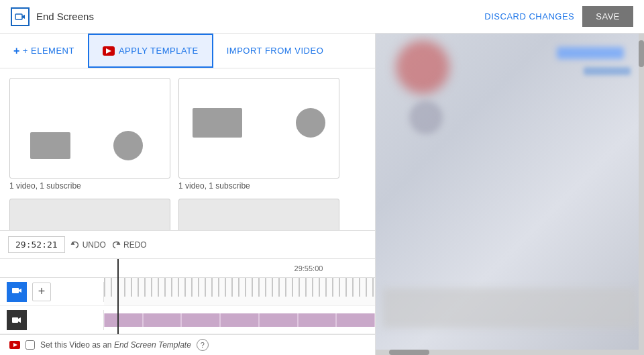 Image resolution: width=644 pixels, height=355 pixels. Describe the element at coordinates (275, 51) in the screenshot. I see `import-label: IMPORT FROM VIDEO` at that location.